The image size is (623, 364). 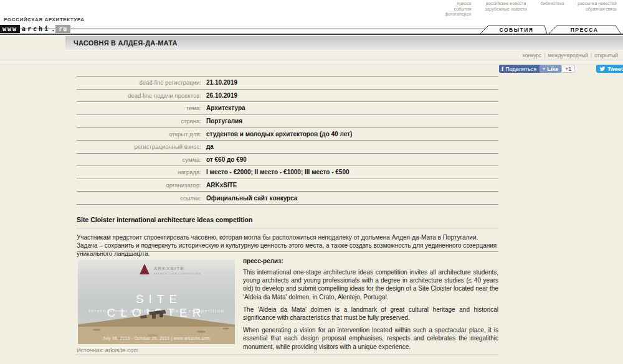 What do you see at coordinates (107, 350) in the screenshot?
I see `source-line: Источник: arkxsite.com` at bounding box center [107, 350].